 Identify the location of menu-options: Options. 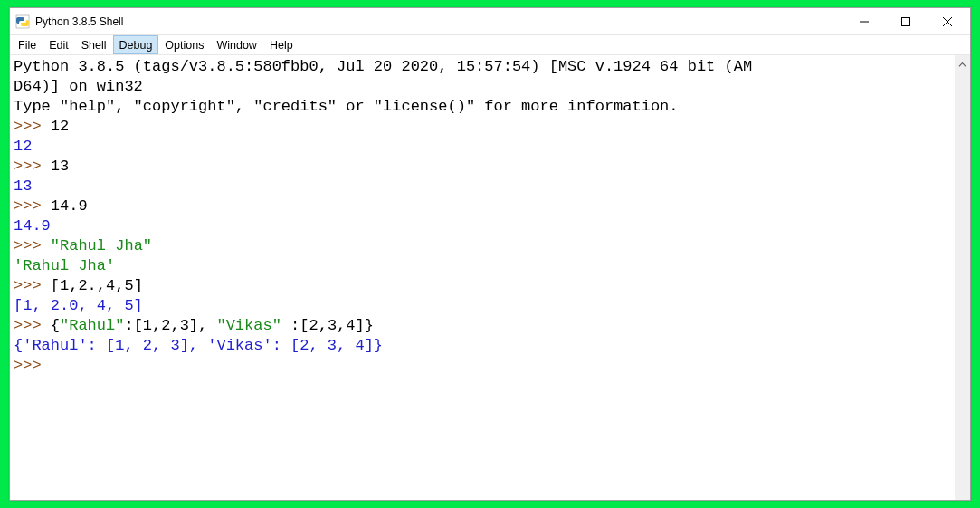
(185, 45).